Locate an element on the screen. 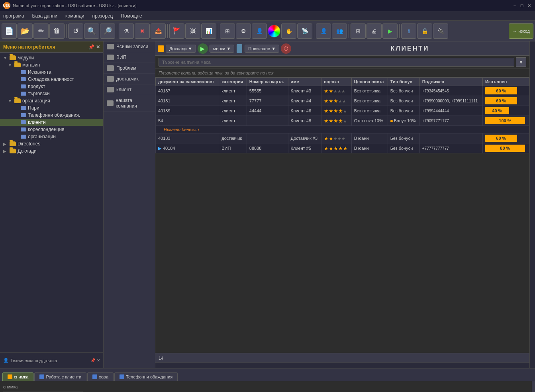  sidebar-bottom-close: ✕ is located at coordinates (98, 360).